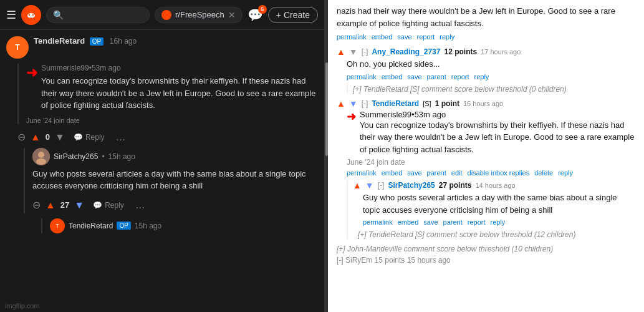 This screenshot has height=312, width=644. Describe the element at coordinates (453, 222) in the screenshot. I see `sp-parent: parent` at that location.